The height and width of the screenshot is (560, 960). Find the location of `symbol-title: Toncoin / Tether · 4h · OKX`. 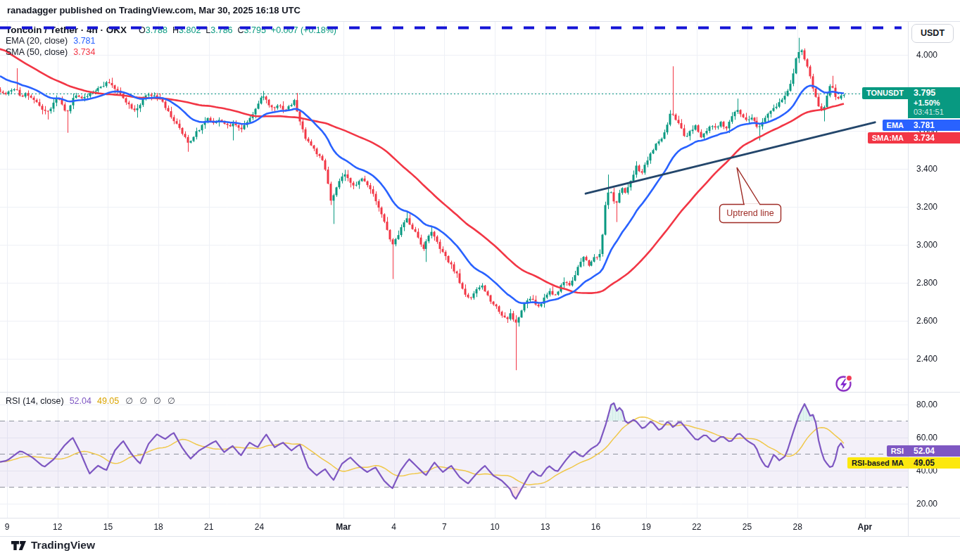

symbol-title: Toncoin / Tether · 4h · OKX is located at coordinates (66, 30).